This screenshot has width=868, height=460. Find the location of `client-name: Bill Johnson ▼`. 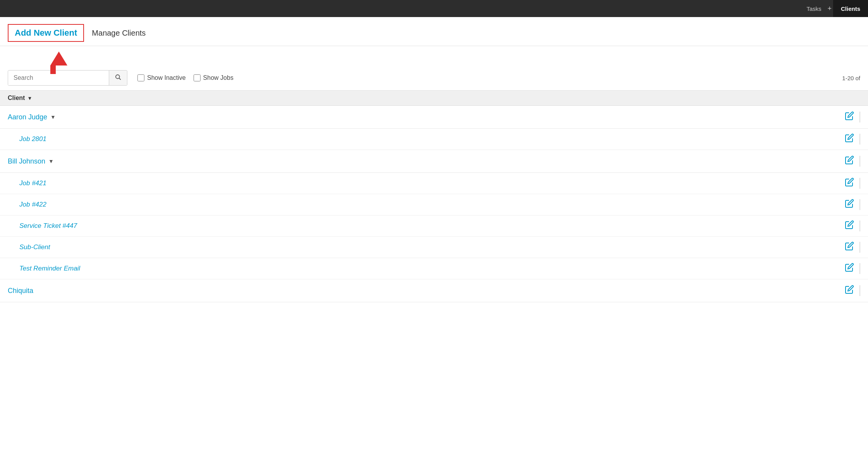

client-name: Bill Johnson ▼ is located at coordinates (426, 161).